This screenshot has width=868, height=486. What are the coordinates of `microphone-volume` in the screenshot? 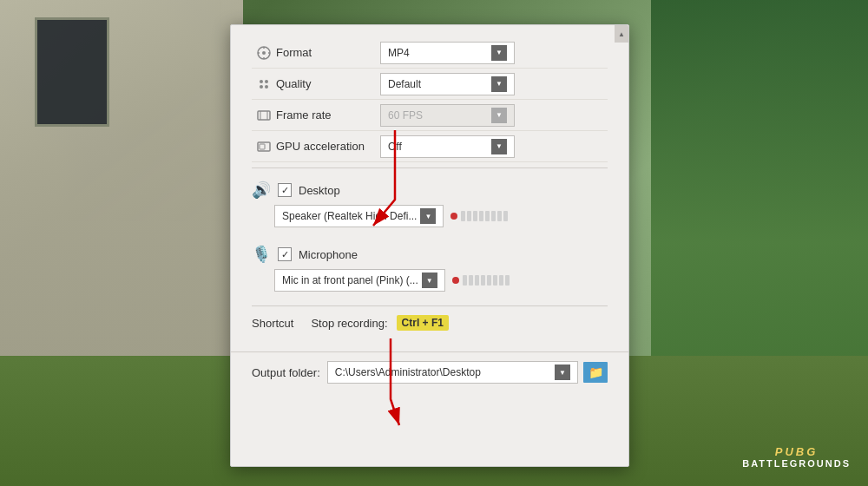 It's located at (481, 280).